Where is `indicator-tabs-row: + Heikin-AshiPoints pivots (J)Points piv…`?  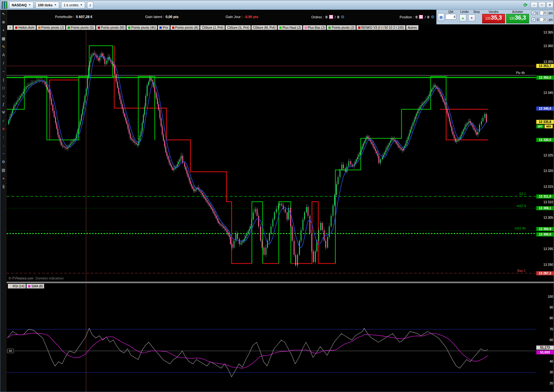
indicator-tabs-row: + Heikin-AshiPoints pivots (J)Points piv… is located at coordinates (280, 28).